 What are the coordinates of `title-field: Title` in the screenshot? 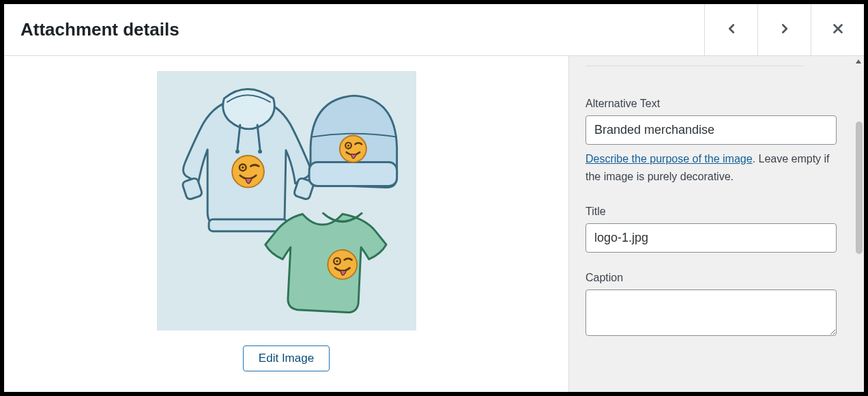 It's located at (717, 229).